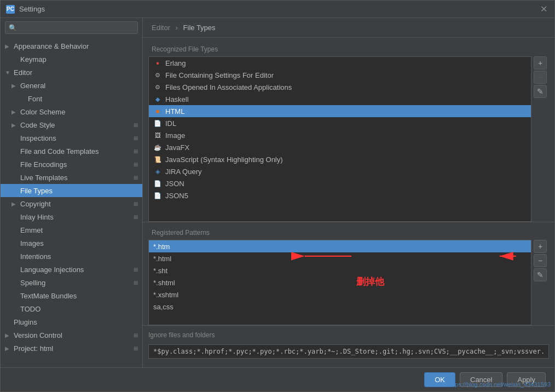 The height and width of the screenshot is (392, 555). Describe the element at coordinates (71, 230) in the screenshot. I see `sidebar-item-emmet: Emmet` at that location.